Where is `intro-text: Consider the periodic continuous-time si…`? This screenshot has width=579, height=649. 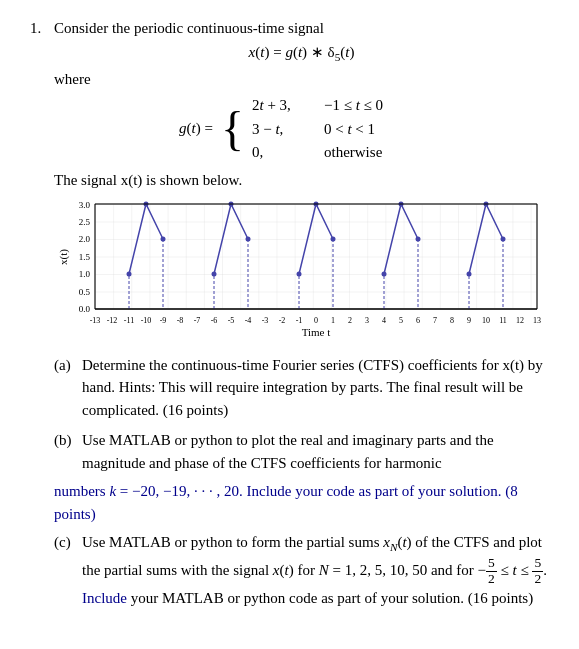
intro-text: Consider the periodic continuous-time si… is located at coordinates (302, 28).